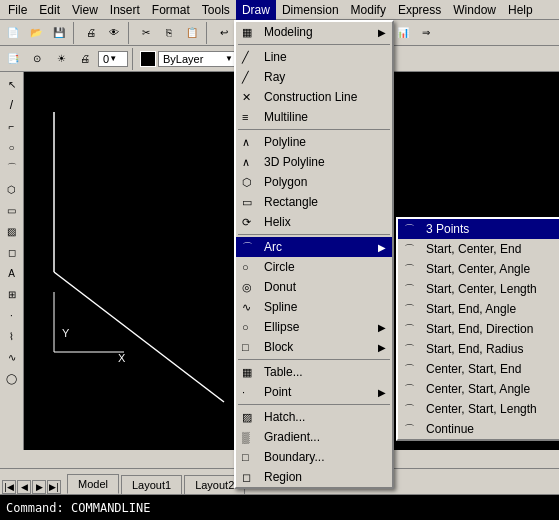  What do you see at coordinates (478, 409) in the screenshot?
I see `arc-center-start-length: ⌒ Center, Start, Length` at bounding box center [478, 409].